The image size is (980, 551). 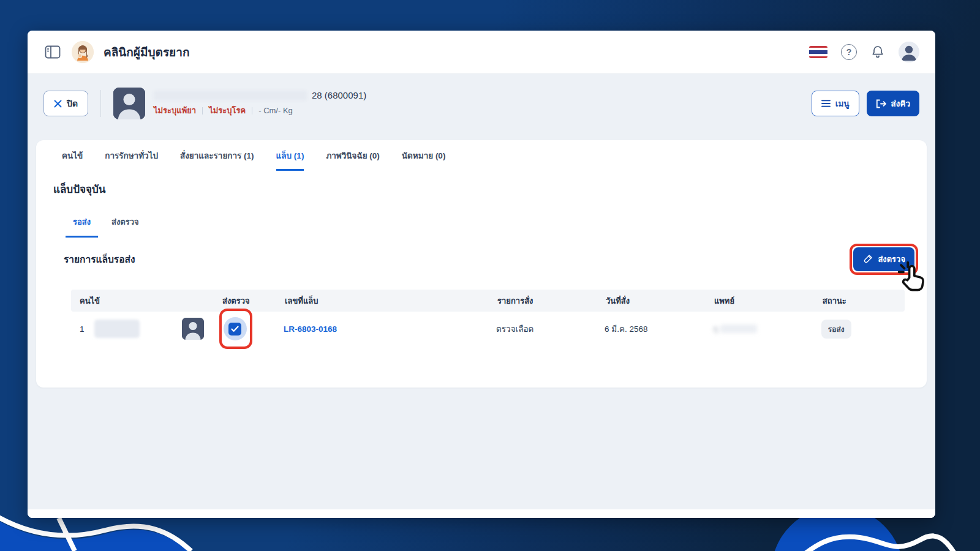 I want to click on lab-list-header: รายการแล็บรอส่ง ส่งตรวจ, so click(x=491, y=260).